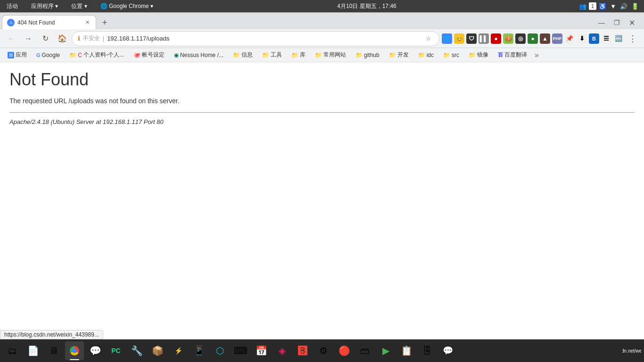 The image size is (644, 362). Describe the element at coordinates (582, 39) in the screenshot. I see `ext-down: ⬇` at that location.